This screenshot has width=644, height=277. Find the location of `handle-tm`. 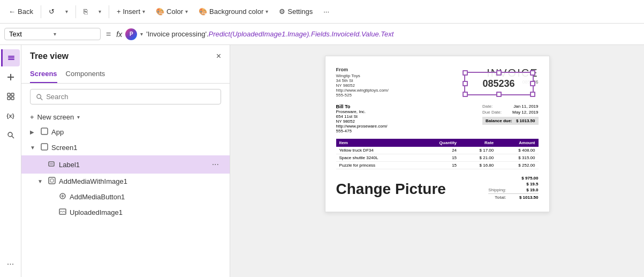

handle-tm is located at coordinates (499, 73).